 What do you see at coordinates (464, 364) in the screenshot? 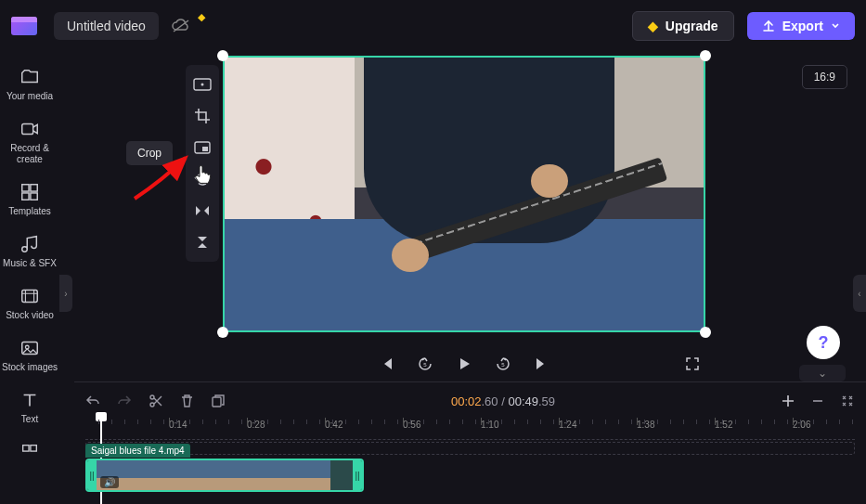
I see `playback-controls: 5 5` at bounding box center [464, 364].